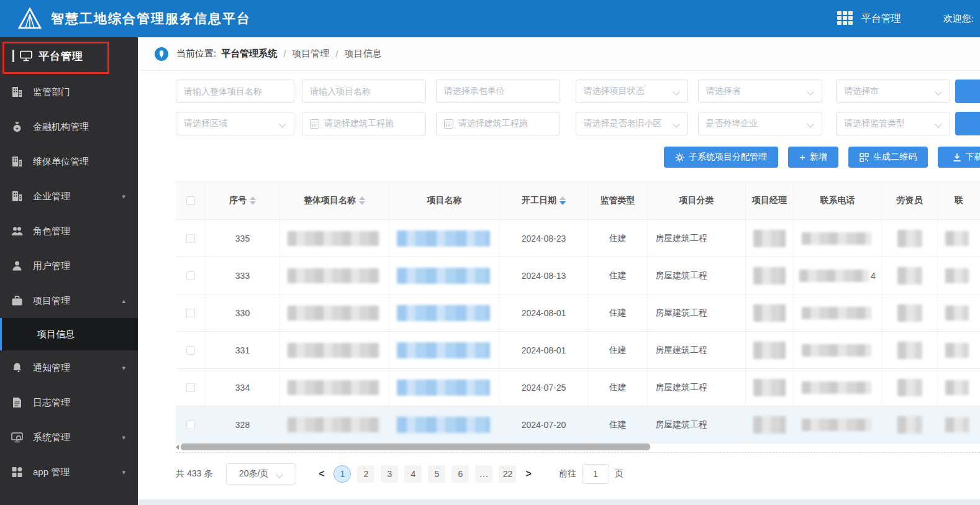 The image size is (980, 505). I want to click on project-name-input, so click(364, 91).